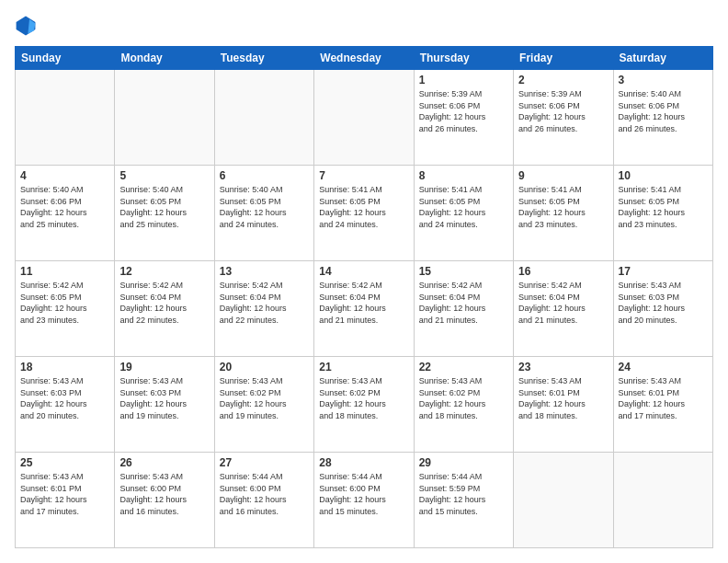  What do you see at coordinates (164, 271) in the screenshot?
I see `day-number: 12` at bounding box center [164, 271].